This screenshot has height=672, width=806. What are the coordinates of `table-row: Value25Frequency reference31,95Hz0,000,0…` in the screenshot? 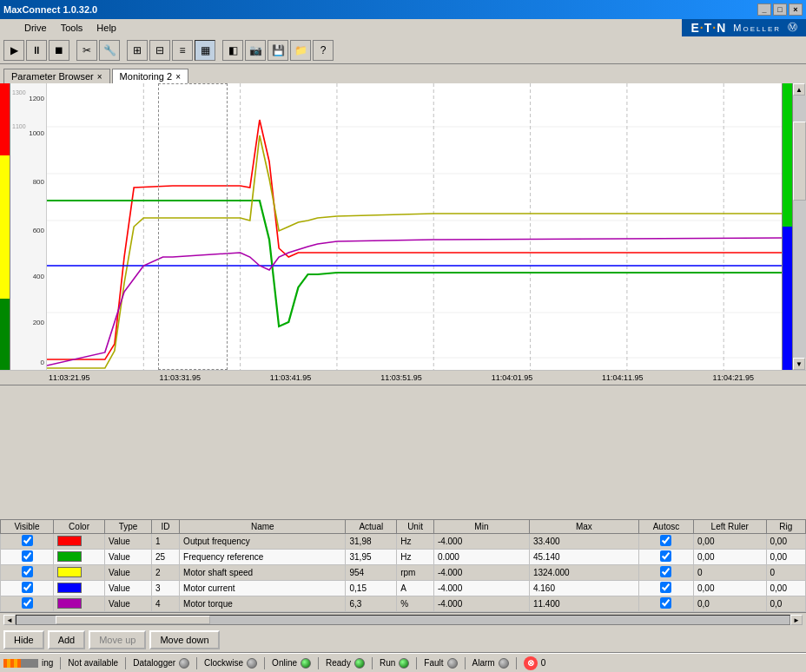 It's located at (403, 557).